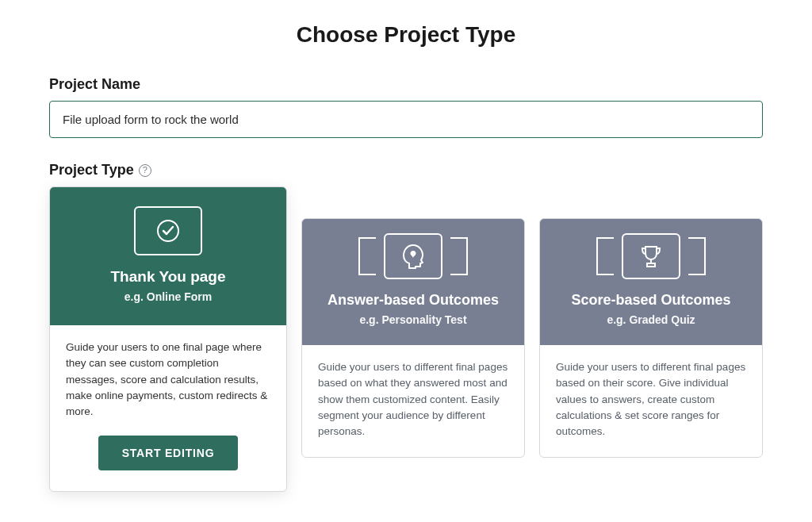 The height and width of the screenshot is (522, 812). I want to click on card-answer-outcomes-title: Answer-based Outcomes, so click(413, 300).